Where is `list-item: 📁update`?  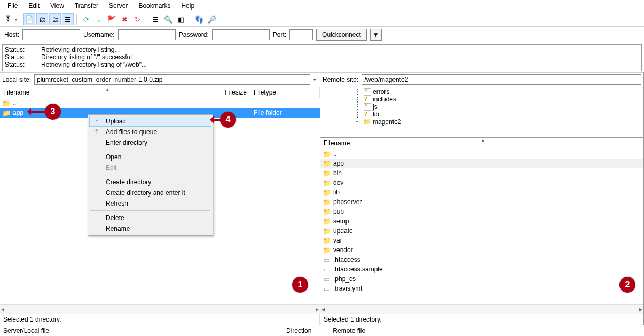
list-item: 📁update is located at coordinates (482, 231).